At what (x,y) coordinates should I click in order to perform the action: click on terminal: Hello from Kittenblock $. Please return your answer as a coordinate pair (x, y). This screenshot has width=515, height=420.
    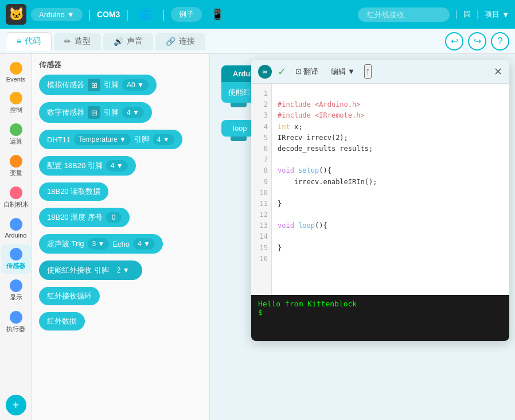
    Looking at the image, I should click on (380, 318).